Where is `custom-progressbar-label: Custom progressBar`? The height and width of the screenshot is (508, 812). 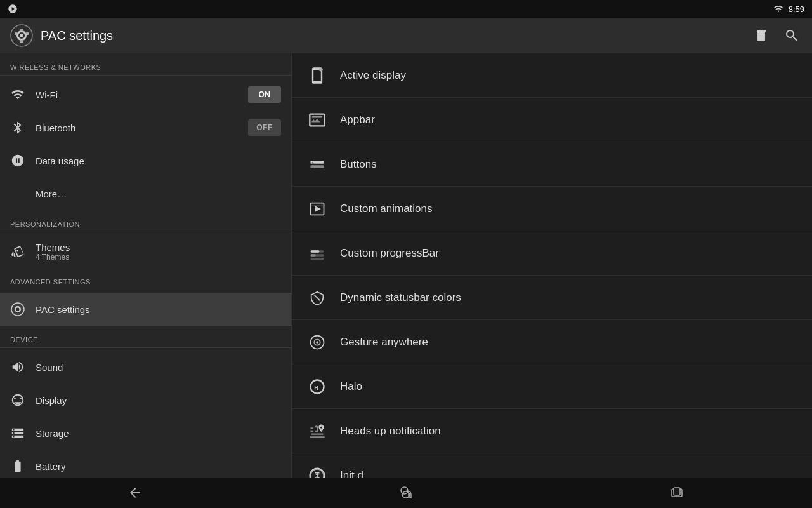 custom-progressbar-label: Custom progressBar is located at coordinates (390, 253).